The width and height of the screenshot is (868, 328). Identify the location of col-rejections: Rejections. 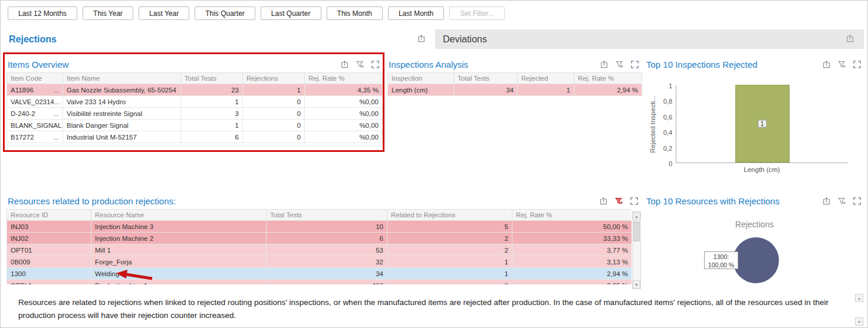
(274, 79).